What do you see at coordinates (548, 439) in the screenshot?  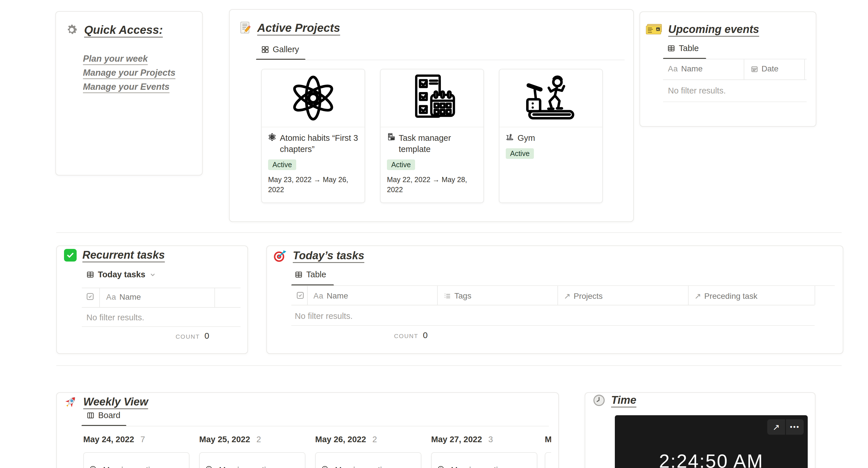 I see `board-column-may-28: May 28, 2022` at bounding box center [548, 439].